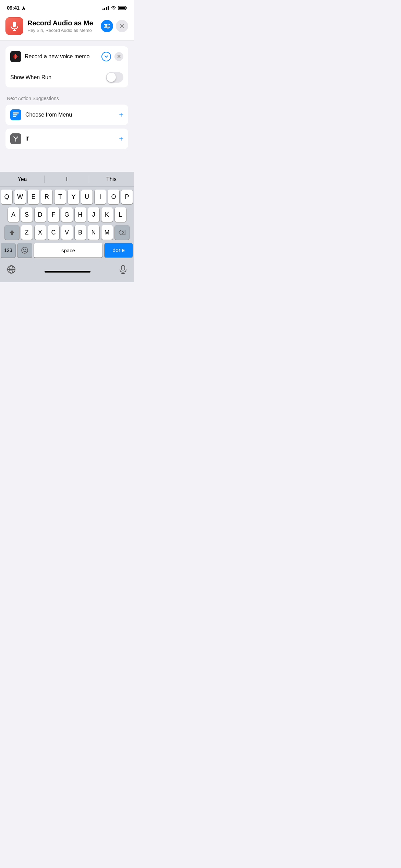  What do you see at coordinates (106, 57) in the screenshot?
I see `action-expand-button` at bounding box center [106, 57].